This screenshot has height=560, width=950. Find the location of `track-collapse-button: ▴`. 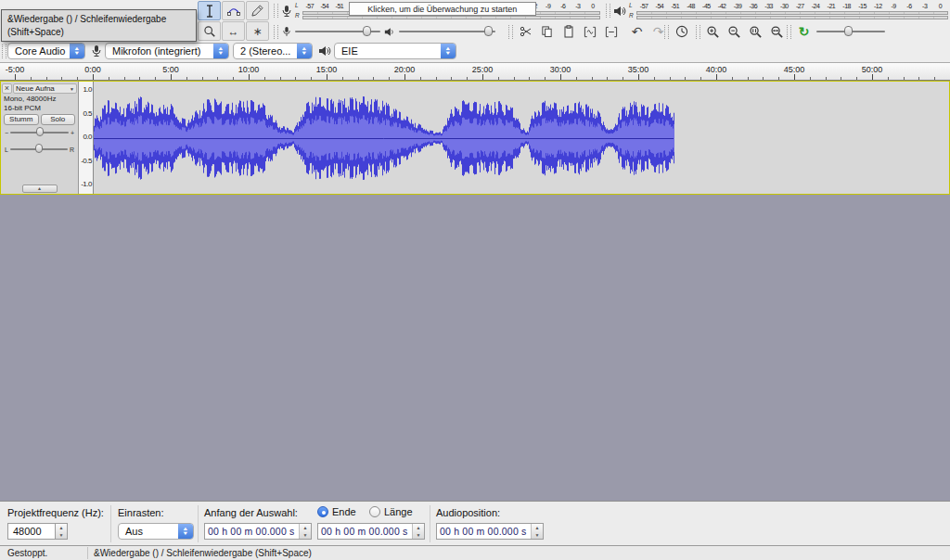

track-collapse-button: ▴ is located at coordinates (40, 189).